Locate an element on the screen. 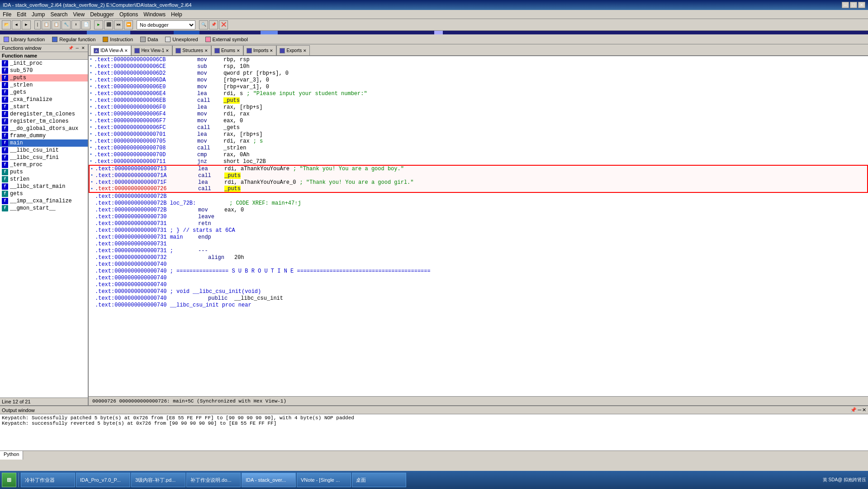 Image resolution: width=868 pixels, height=489 pixels. toolbar-step: ⏭ is located at coordinates (119, 25).